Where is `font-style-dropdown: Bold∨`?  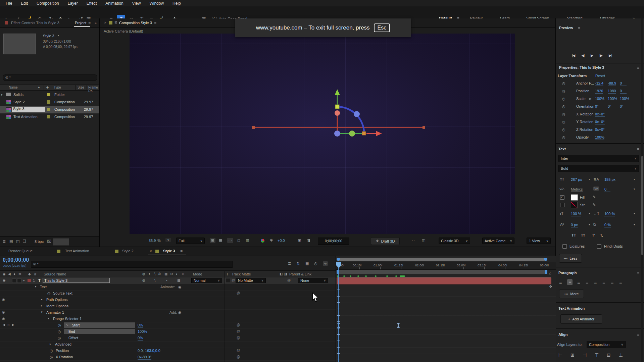 font-style-dropdown: Bold∨ is located at coordinates (599, 168).